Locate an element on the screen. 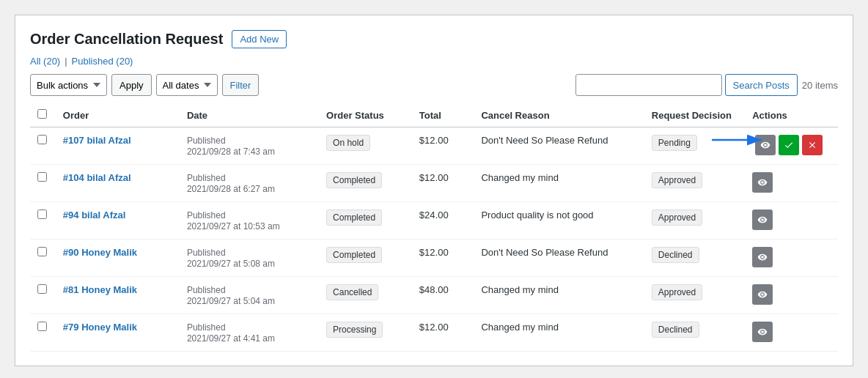 The image size is (868, 378). apply-button: Apply is located at coordinates (132, 85).